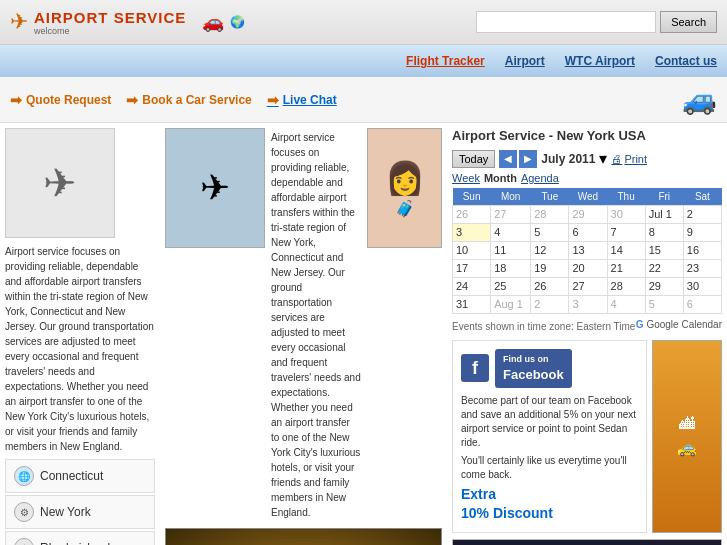  What do you see at coordinates (626, 197) in the screenshot?
I see `col-thu: Thu` at bounding box center [626, 197].